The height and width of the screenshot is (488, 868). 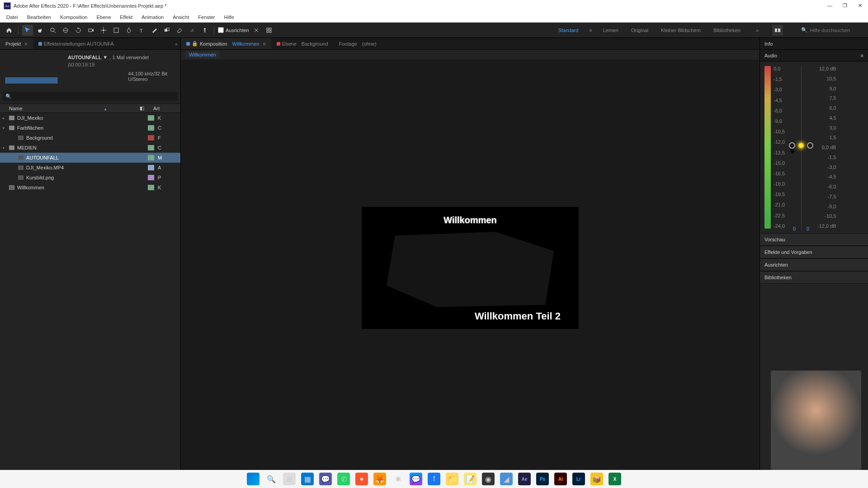 What do you see at coordinates (90, 128) in the screenshot?
I see `tree-item-farbfl-chen: ▾ Farbflächen C` at bounding box center [90, 128].